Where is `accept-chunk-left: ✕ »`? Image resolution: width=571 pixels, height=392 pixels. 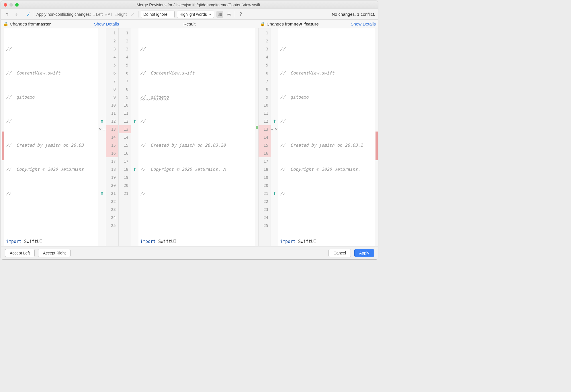
accept-chunk-left: ✕ » is located at coordinates (102, 129).